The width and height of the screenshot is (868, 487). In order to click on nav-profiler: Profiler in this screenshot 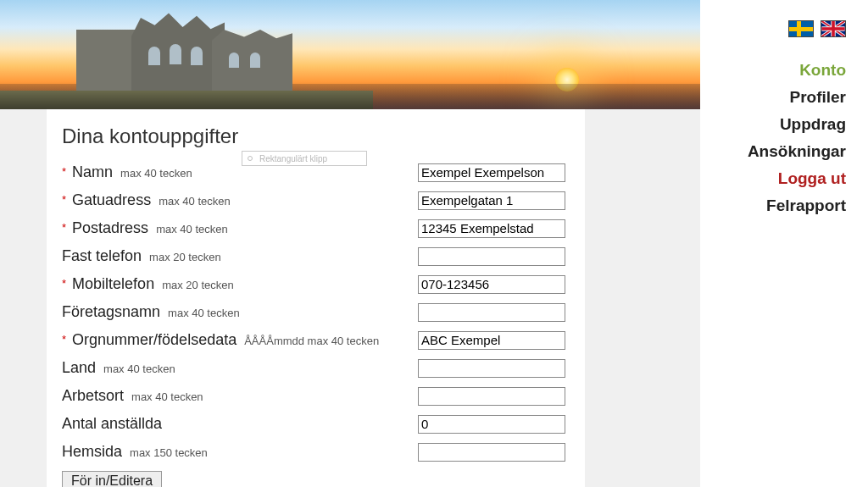, I will do `click(817, 97)`.